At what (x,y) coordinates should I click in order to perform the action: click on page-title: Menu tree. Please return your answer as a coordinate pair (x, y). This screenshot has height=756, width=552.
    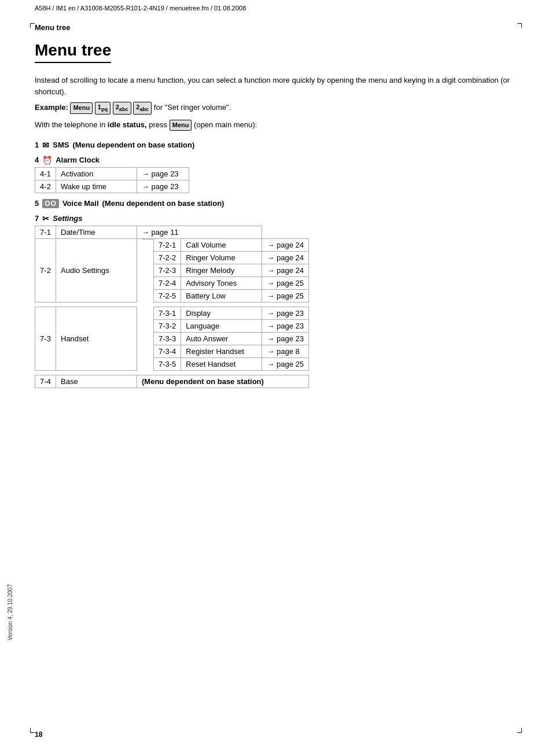
    Looking at the image, I should click on (73, 52).